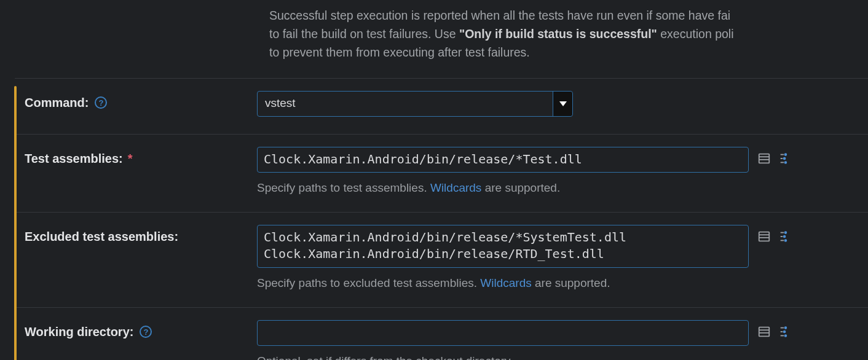 Image resolution: width=868 pixels, height=360 pixels. Describe the element at coordinates (503, 333) in the screenshot. I see `working-directory-input` at that location.